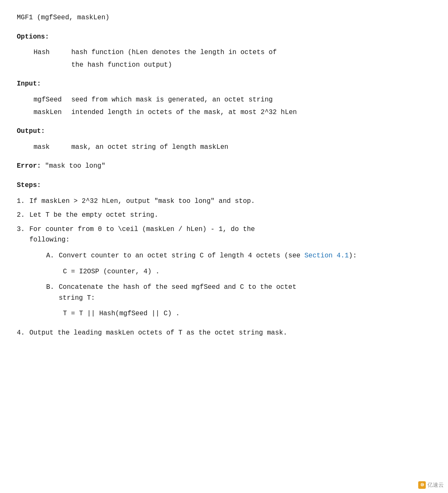  I want to click on sub-step-a-formula: C = I2OSP (counter, 4) ., so click(224, 272).